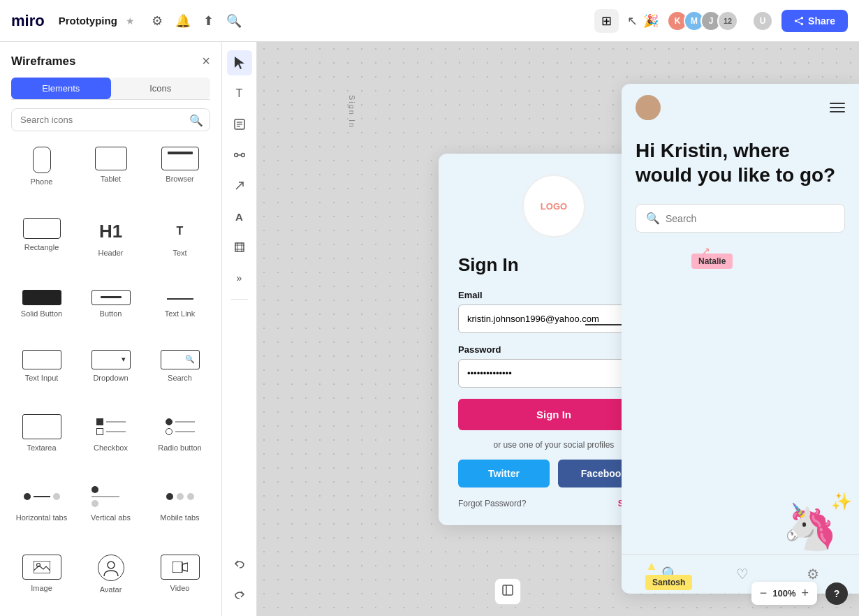 This screenshot has width=859, height=616. What do you see at coordinates (763, 21) in the screenshot?
I see `avatar-single: U` at bounding box center [763, 21].